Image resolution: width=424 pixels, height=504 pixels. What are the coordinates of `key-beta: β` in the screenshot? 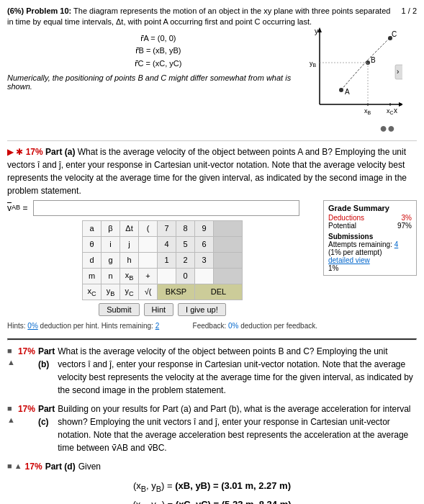 It's located at (111, 228).